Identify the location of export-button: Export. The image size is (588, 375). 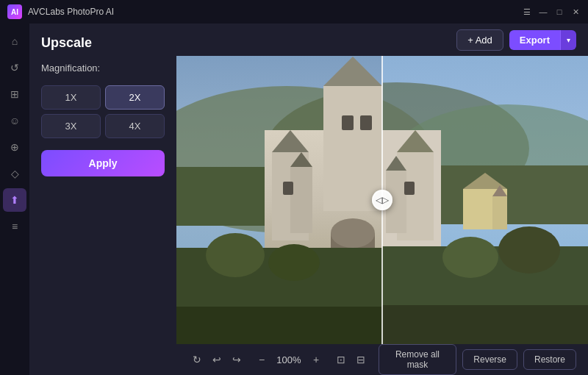
(535, 40).